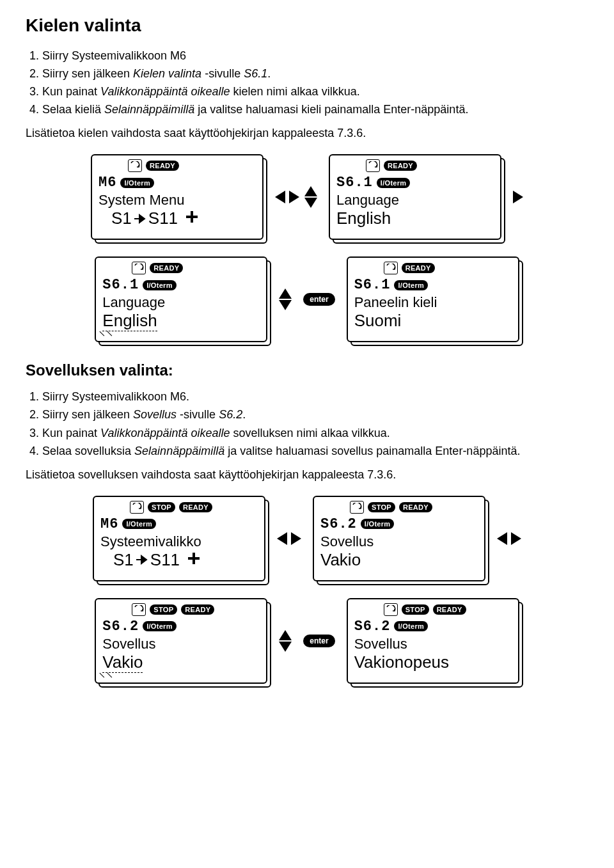 The width and height of the screenshot is (614, 868). I want to click on step: Selaa sovelluksia Selainnäppäimillä ja v…, so click(315, 451).